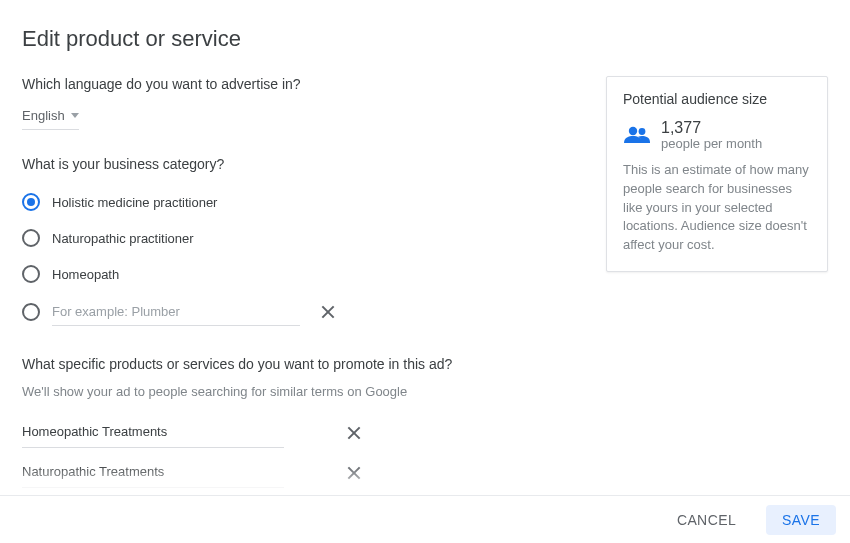  Describe the element at coordinates (123, 238) in the screenshot. I see `category-option-label: Naturopathic practitioner` at that location.